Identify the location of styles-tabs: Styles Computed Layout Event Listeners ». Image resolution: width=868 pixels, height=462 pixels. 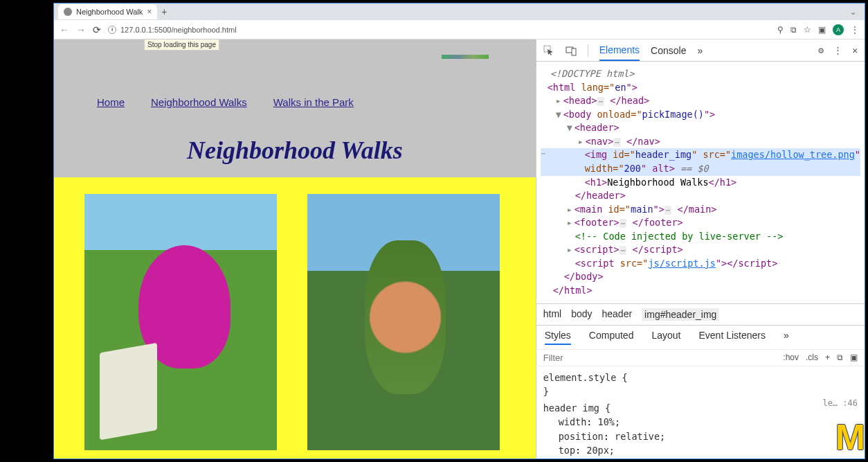
(700, 337).